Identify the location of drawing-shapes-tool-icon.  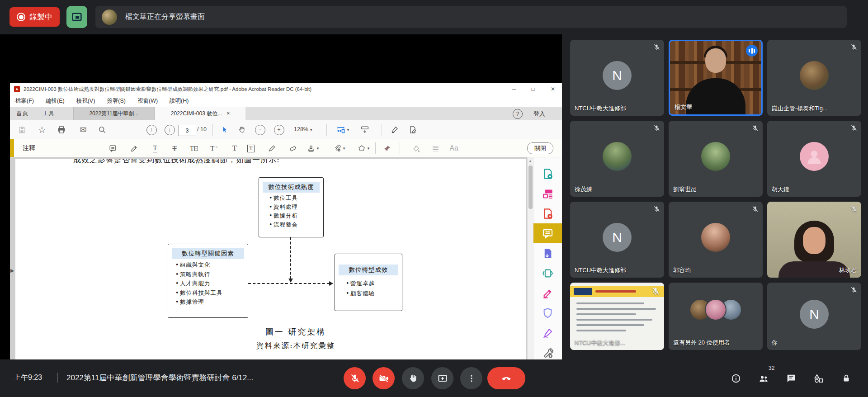
(363, 148).